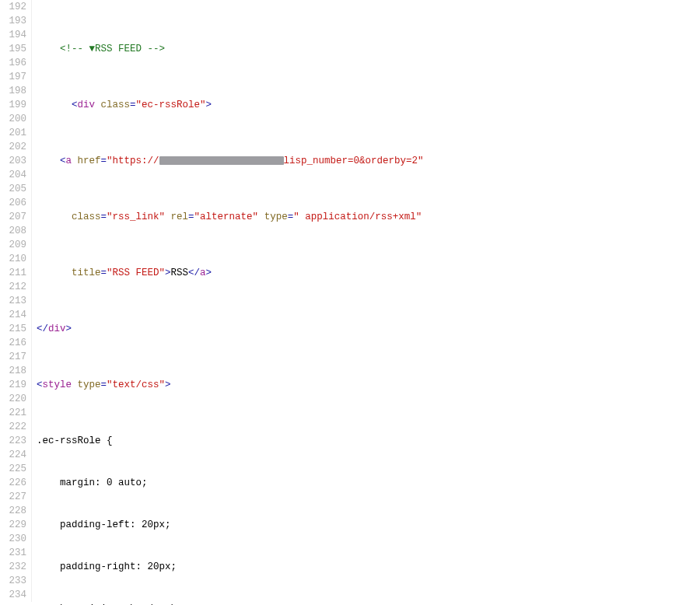 This screenshot has height=605, width=700. Describe the element at coordinates (13, 21) in the screenshot. I see `line-number: 193` at that location.